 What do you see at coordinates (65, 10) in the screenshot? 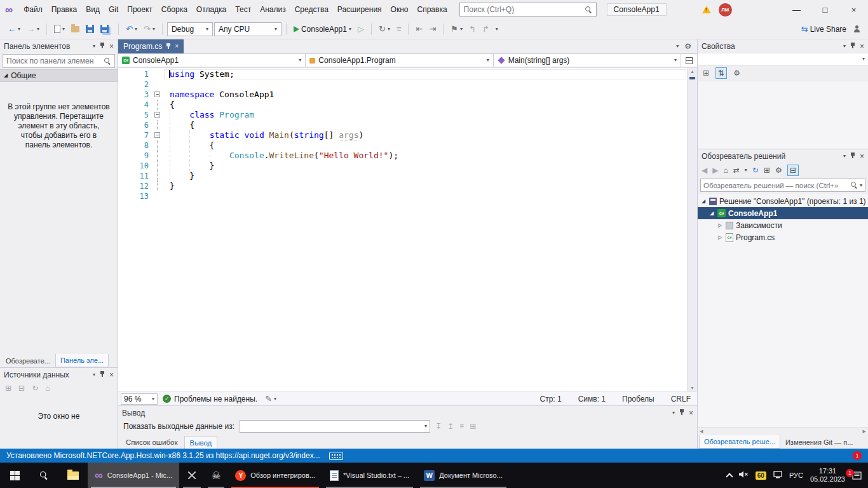
I see `menu-item-1: Правка` at bounding box center [65, 10].